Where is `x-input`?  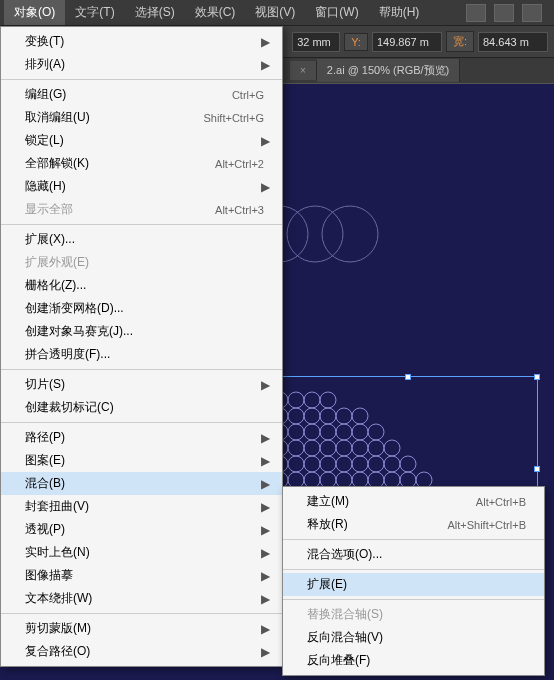
x-input is located at coordinates (316, 42).